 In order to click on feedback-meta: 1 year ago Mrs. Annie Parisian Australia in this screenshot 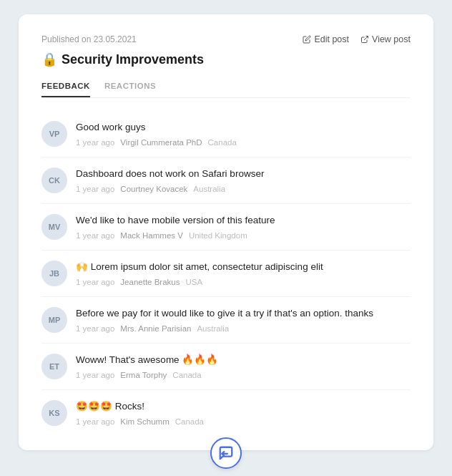, I will do `click(243, 329)`.